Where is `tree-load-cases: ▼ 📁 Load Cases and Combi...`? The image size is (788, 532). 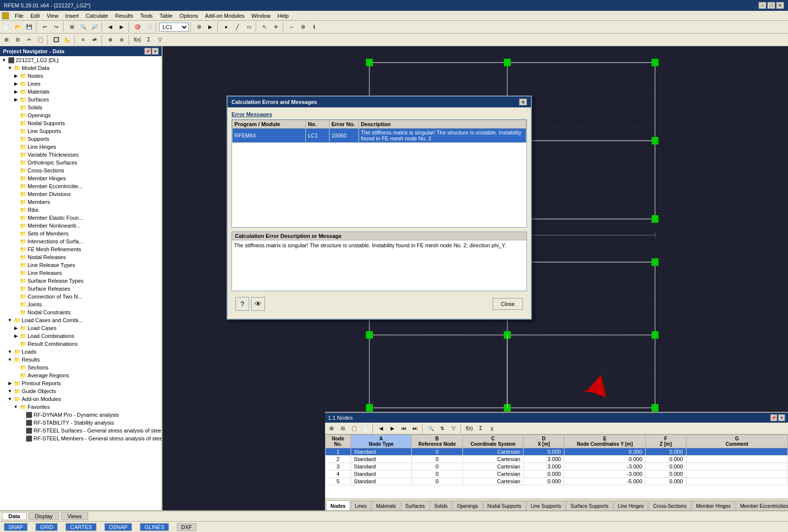 tree-load-cases: ▼ 📁 Load Cases and Combi... is located at coordinates (81, 320).